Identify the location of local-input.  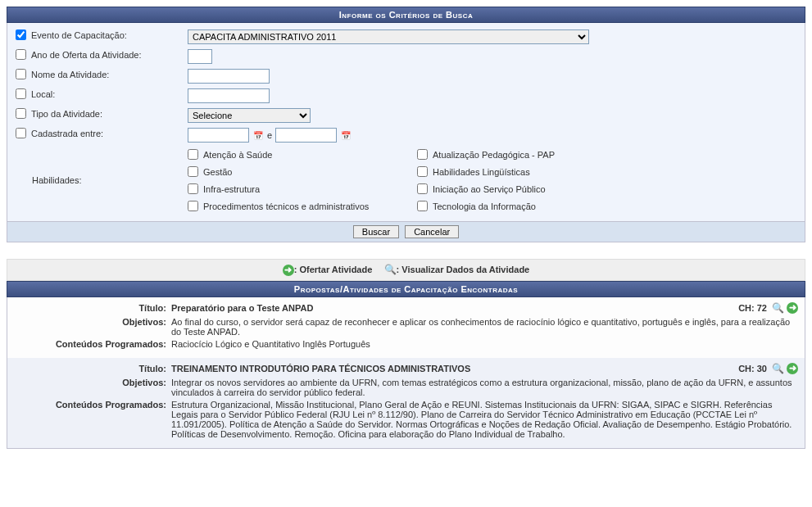
(229, 96).